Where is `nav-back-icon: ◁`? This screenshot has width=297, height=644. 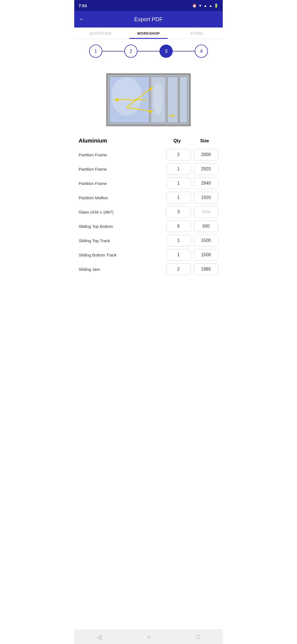
nav-back-icon: ◁ is located at coordinates (99, 637).